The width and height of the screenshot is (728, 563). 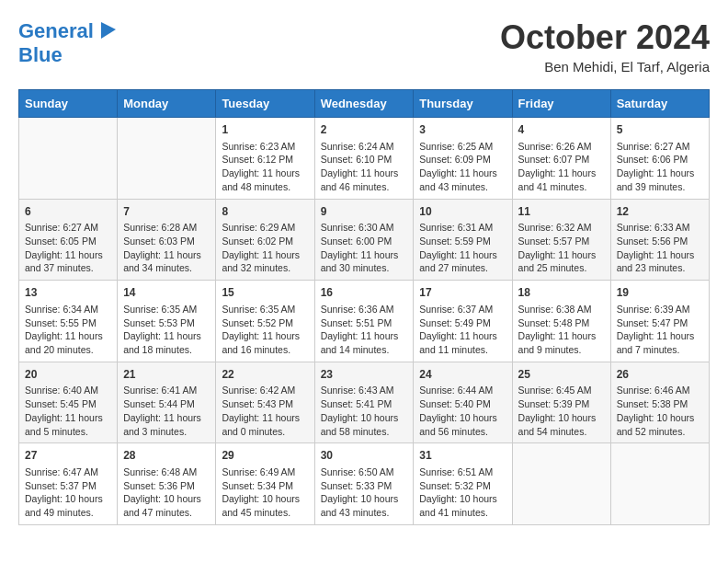 I want to click on title-block: October 2024 Ben Mehidi, El Tarf, Algeri…, so click(x=605, y=46).